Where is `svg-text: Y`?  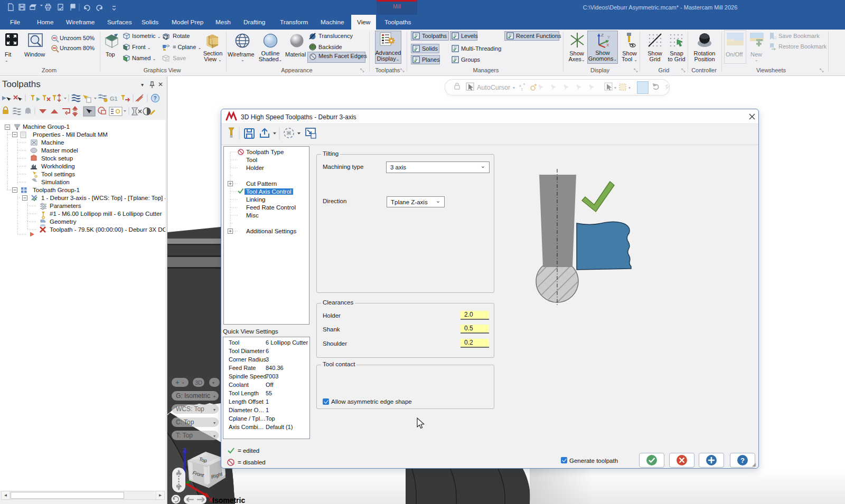 svg-text: Y is located at coordinates (609, 37).